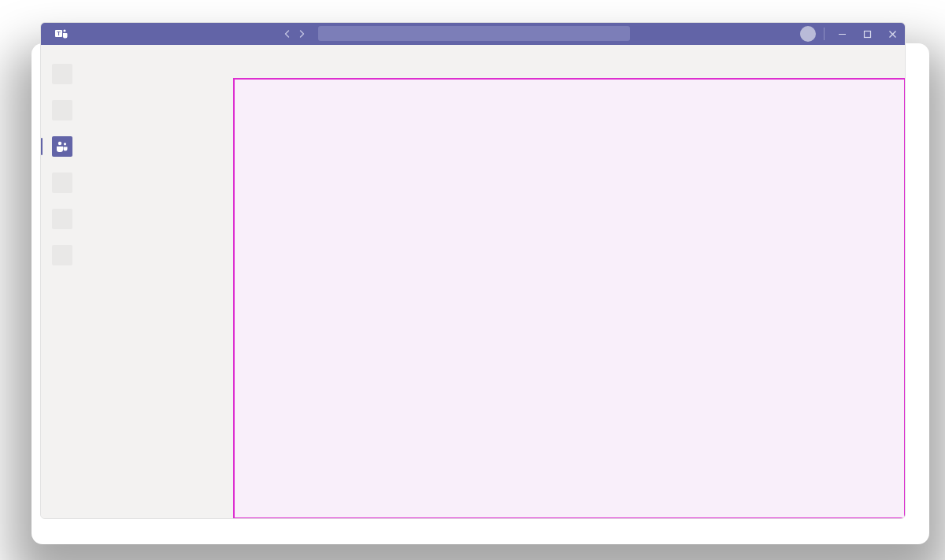 This screenshot has width=945, height=560. Describe the element at coordinates (302, 34) in the screenshot. I see `nav-forward-button` at that location.